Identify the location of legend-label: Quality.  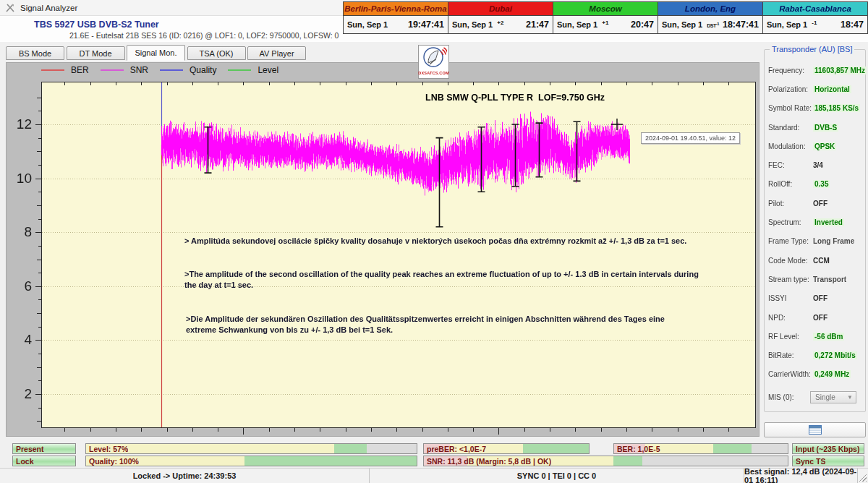
(203, 70).